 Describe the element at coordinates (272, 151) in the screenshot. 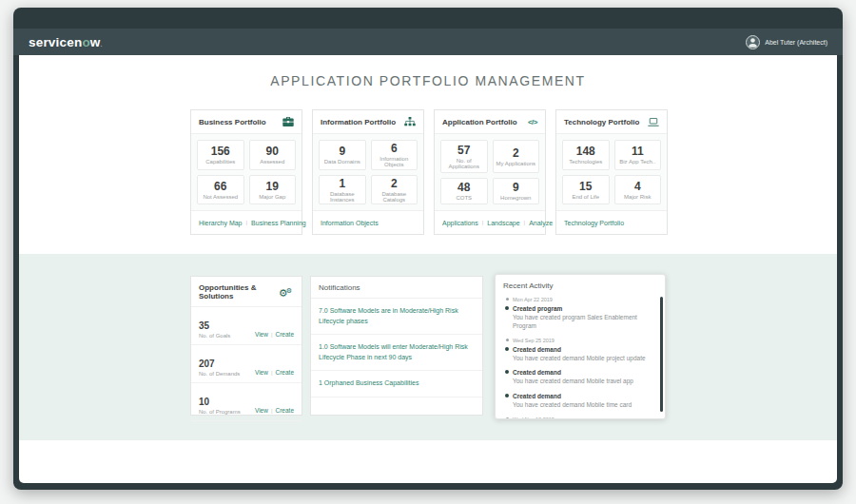

I see `stat-value: 90` at that location.